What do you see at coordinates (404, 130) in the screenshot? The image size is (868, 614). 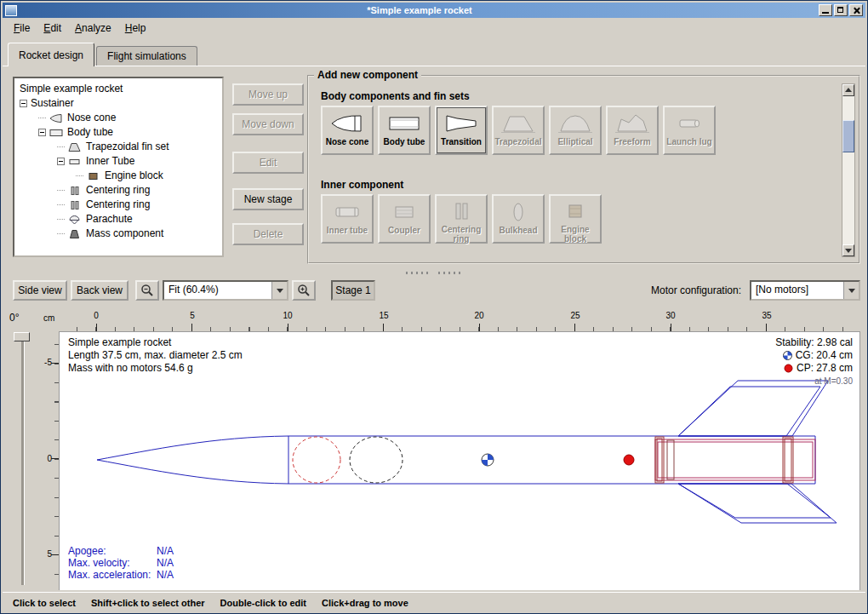 I see `add-body-tube-button: Body tube` at bounding box center [404, 130].